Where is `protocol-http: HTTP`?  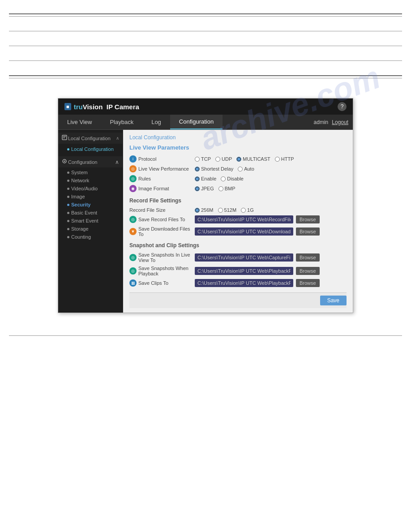 protocol-http: HTTP is located at coordinates (285, 159).